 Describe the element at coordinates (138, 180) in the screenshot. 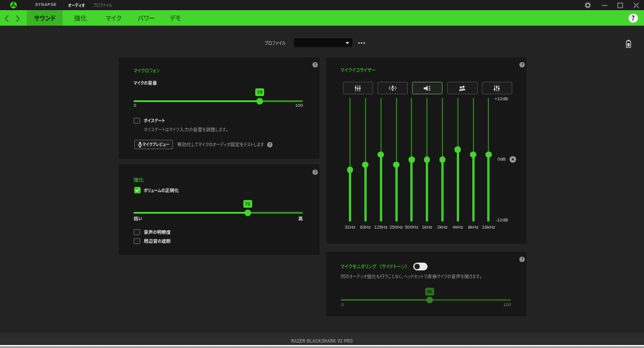

I see `panel-enhancement-title: 強化` at that location.